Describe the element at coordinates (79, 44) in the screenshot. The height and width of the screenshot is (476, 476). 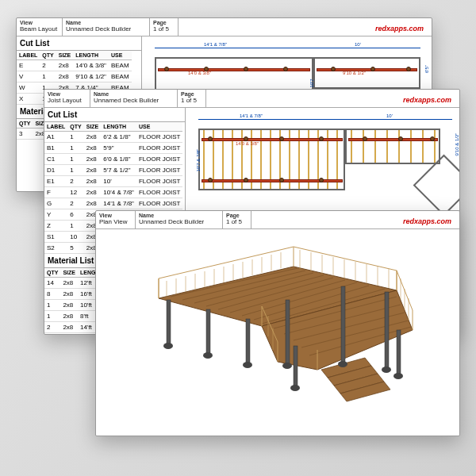
I see `cut-list-title: Cut List` at that location.